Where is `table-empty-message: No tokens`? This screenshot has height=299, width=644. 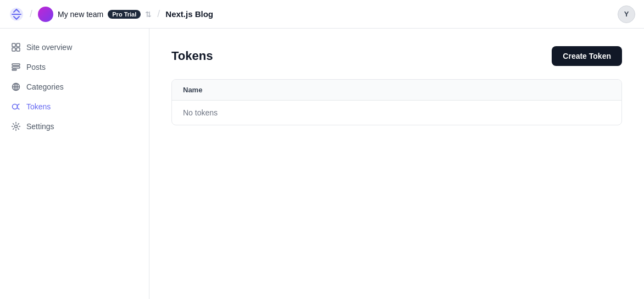
table-empty-message: No tokens is located at coordinates (397, 113).